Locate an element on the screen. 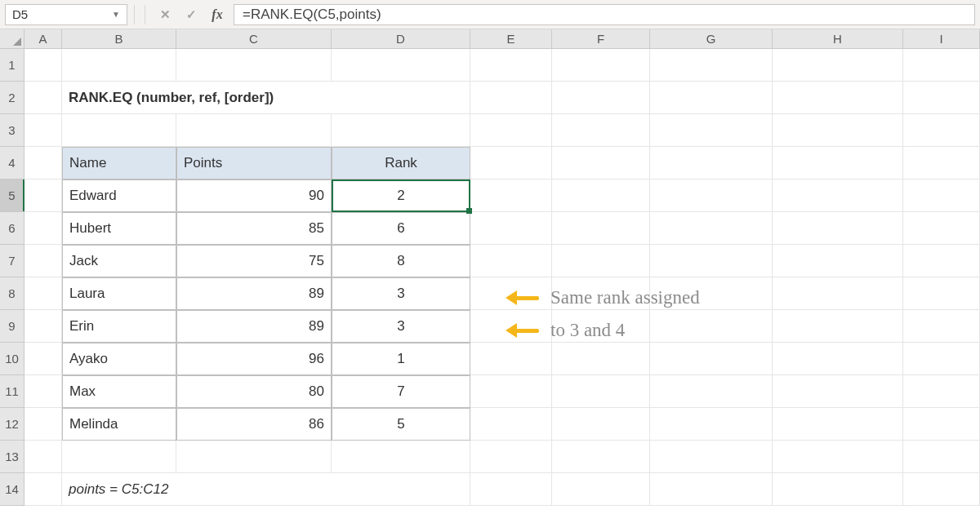 This screenshot has width=980, height=514. name-box: D5 ▼ is located at coordinates (66, 15).